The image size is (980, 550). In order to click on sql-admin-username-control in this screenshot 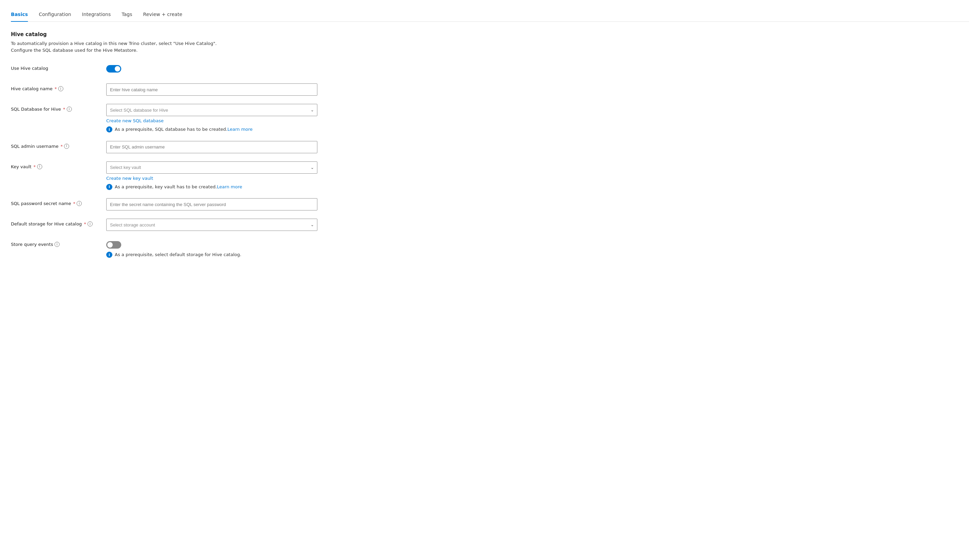, I will do `click(212, 147)`.